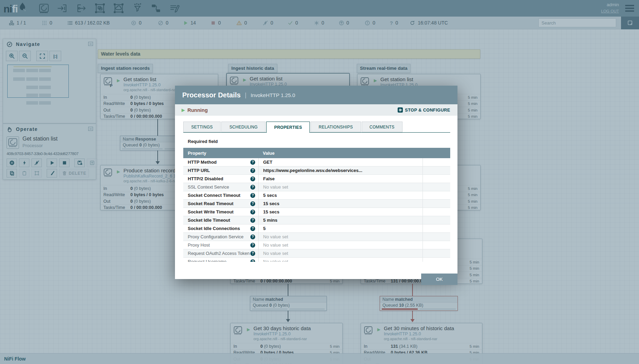 The width and height of the screenshot is (639, 364). What do you see at coordinates (317, 229) in the screenshot?
I see `property-row: Socket Idle Connections?5` at bounding box center [317, 229].